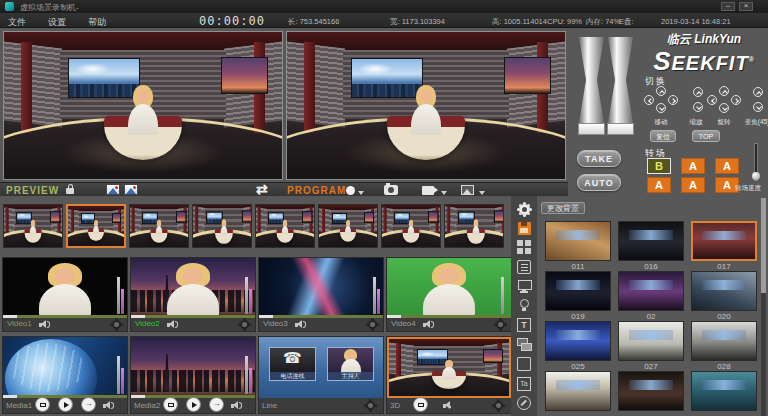 This screenshot has height=416, width=768. I want to click on reset-button: 复位, so click(663, 136).